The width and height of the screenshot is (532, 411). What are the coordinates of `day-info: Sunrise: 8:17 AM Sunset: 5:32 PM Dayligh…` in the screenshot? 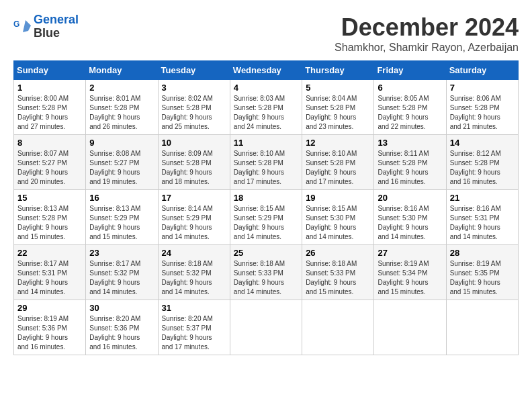 It's located at (122, 278).